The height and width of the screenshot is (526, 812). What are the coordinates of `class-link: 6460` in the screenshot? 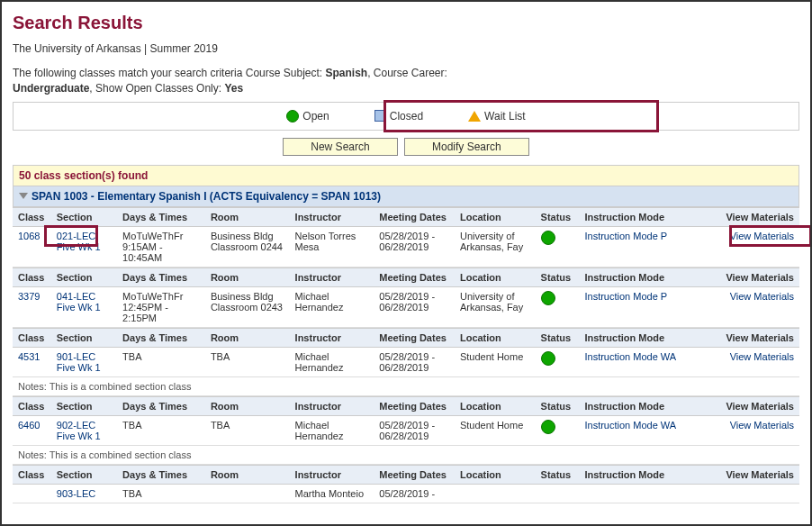 It's located at (29, 425).